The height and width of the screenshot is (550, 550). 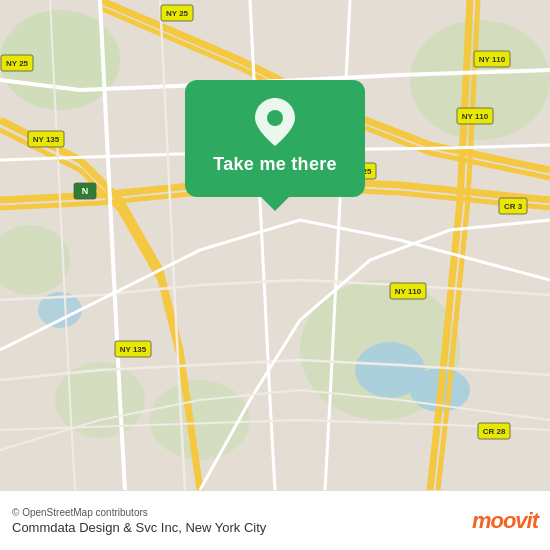 I want to click on svg-text: CR 28, so click(x=494, y=432).